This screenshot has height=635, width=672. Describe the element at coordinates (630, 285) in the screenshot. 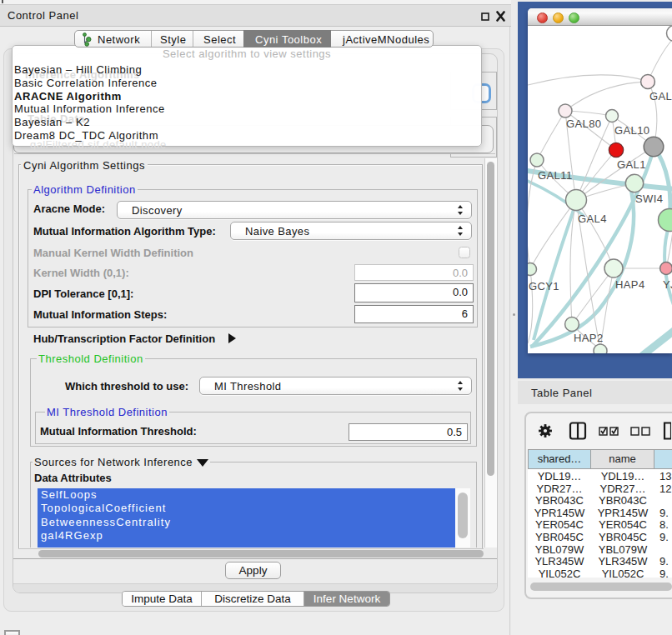

I see `svg-text: HAP4` at that location.